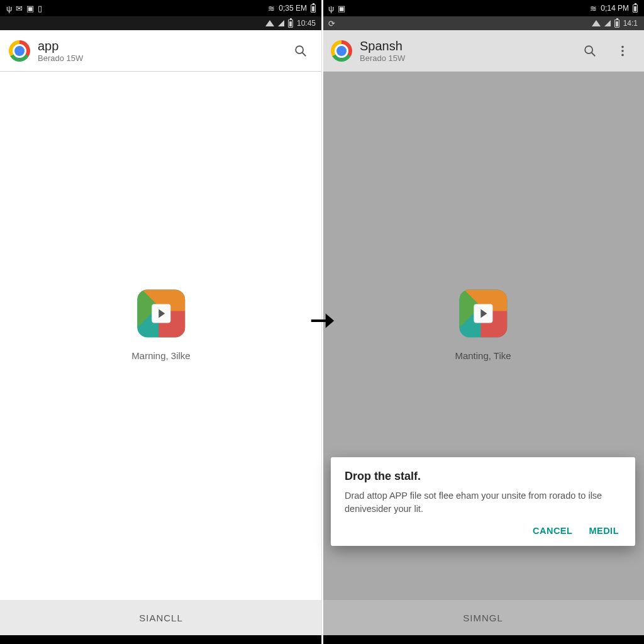 Image resolution: width=644 pixels, height=644 pixels. I want to click on status-time: 0;14 PM, so click(615, 8).